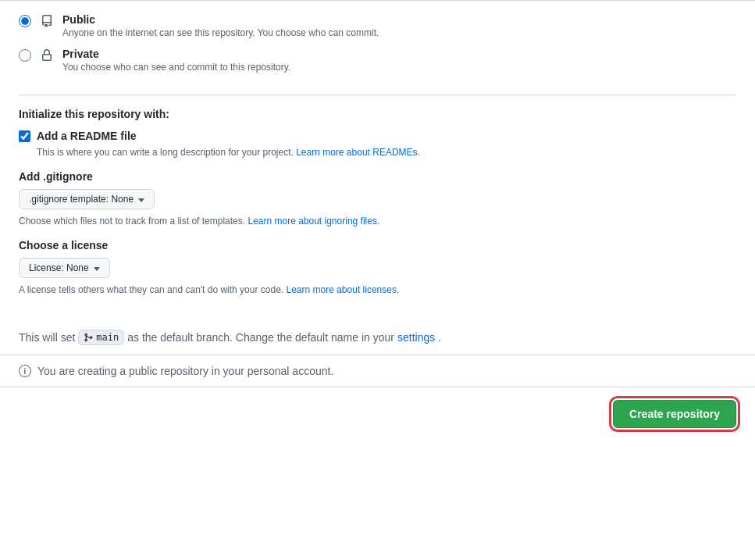  What do you see at coordinates (25, 55) in the screenshot?
I see `private-radio` at bounding box center [25, 55].